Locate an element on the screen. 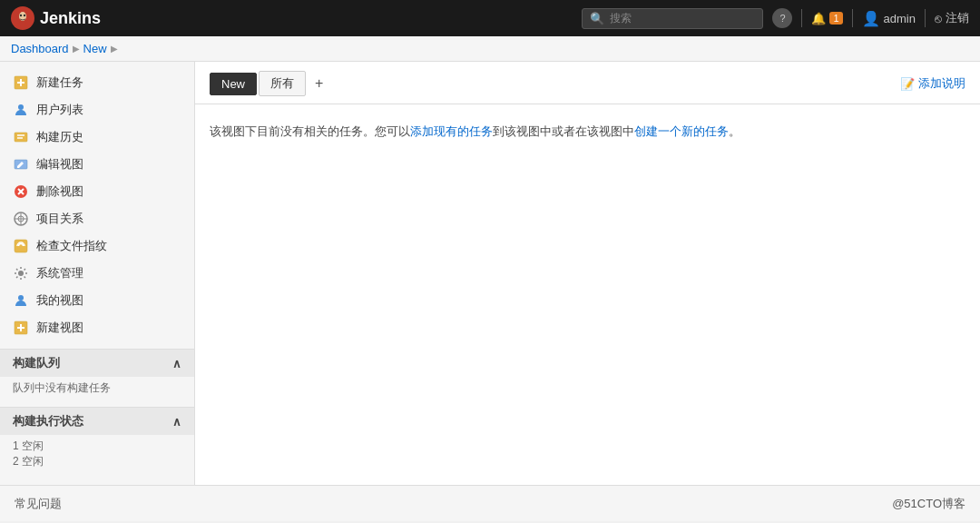 Image resolution: width=980 pixels, height=523 pixels. main-toolbar: New 所有 + 📝 添加说明 is located at coordinates (588, 84).